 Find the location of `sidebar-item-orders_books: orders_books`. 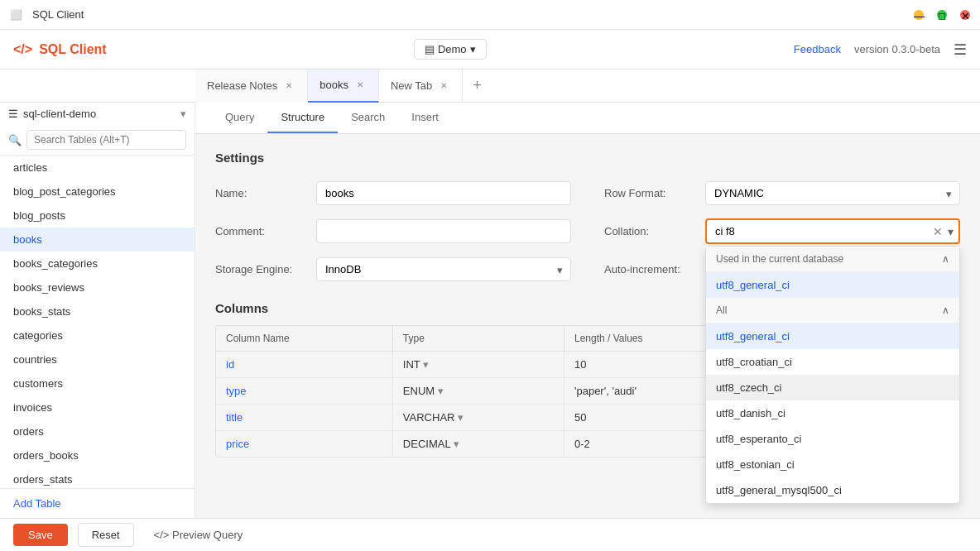

sidebar-item-orders_books: orders_books is located at coordinates (98, 455).